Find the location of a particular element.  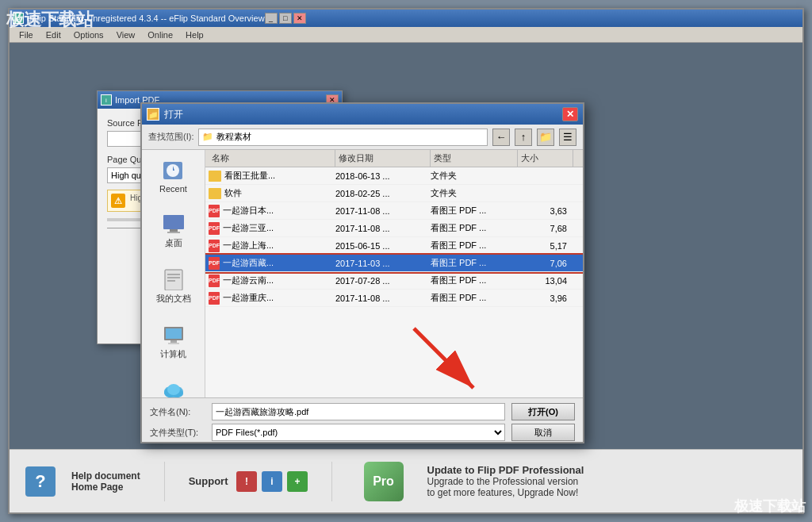

recent-label: Recent is located at coordinates (173, 189).